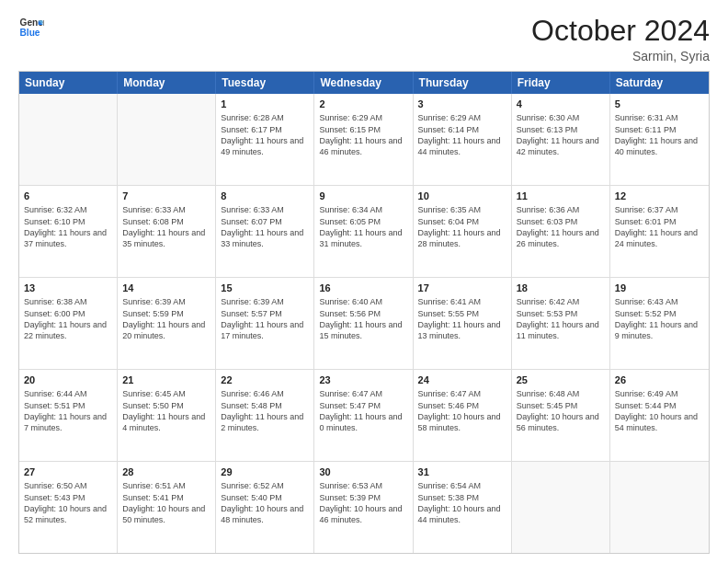 The height and width of the screenshot is (563, 728). Describe the element at coordinates (363, 196) in the screenshot. I see `day-number: 9` at that location.